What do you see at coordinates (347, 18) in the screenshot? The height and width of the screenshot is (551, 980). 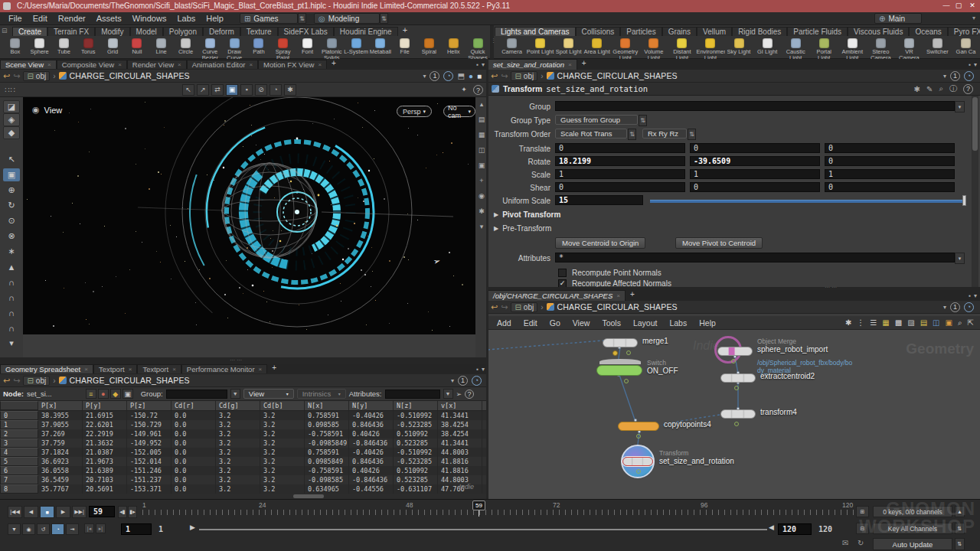 I see `desktop-mode-select: ◎ Modeling` at bounding box center [347, 18].